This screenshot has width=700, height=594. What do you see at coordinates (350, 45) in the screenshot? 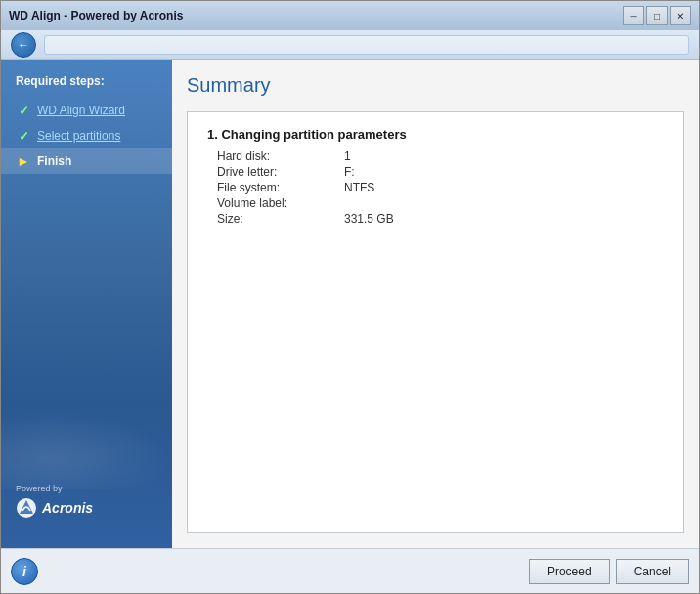
I see `top-nav-bar: ←` at bounding box center [350, 45].